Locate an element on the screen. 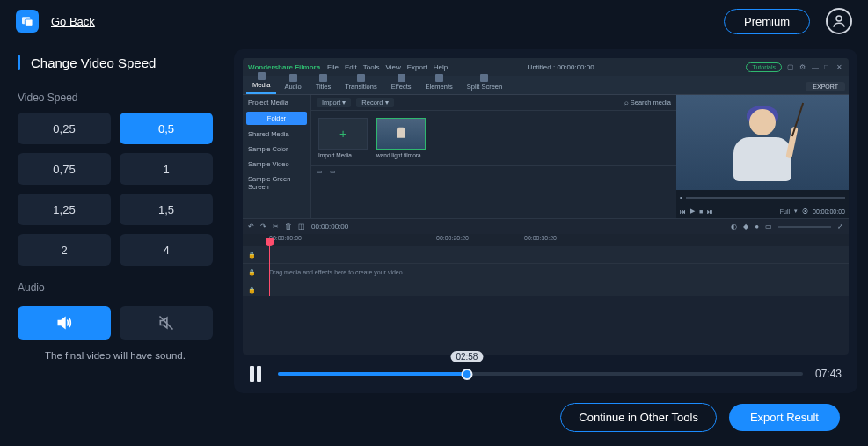 This screenshot has width=868, height=446. editor-tab-audio: Audio is located at coordinates (292, 83).